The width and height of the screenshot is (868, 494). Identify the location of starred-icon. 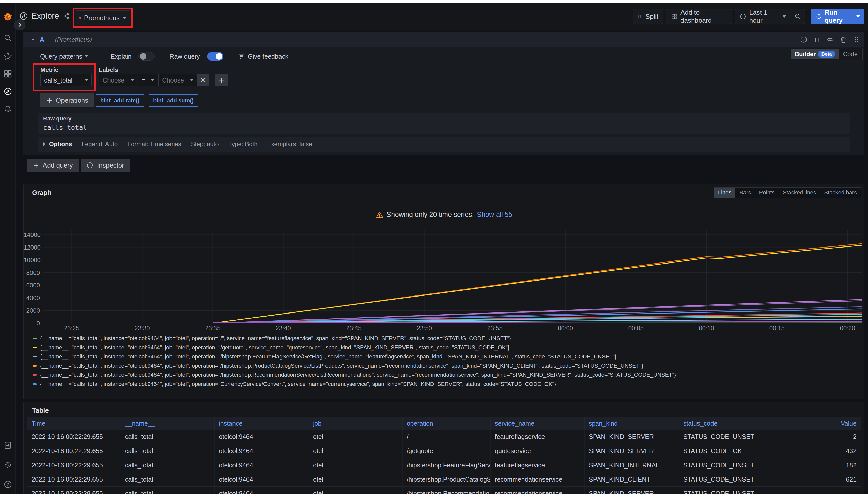
(8, 56).